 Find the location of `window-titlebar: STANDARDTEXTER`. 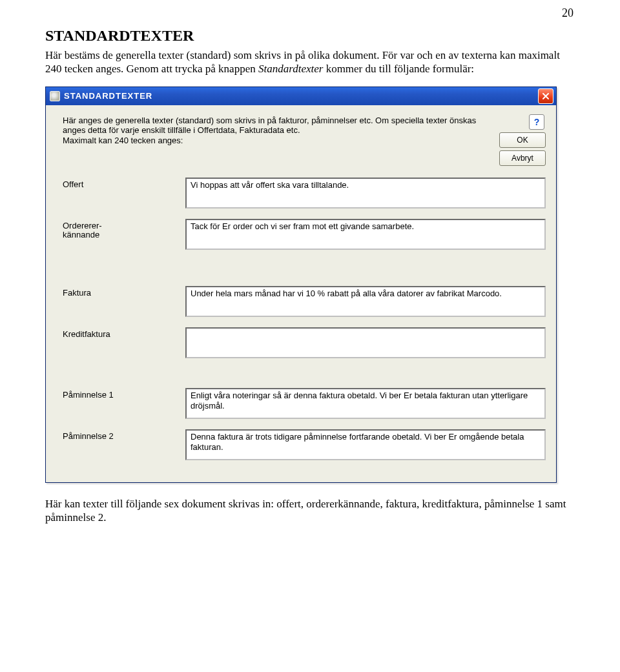

window-titlebar: STANDARDTEXTER is located at coordinates (301, 96).